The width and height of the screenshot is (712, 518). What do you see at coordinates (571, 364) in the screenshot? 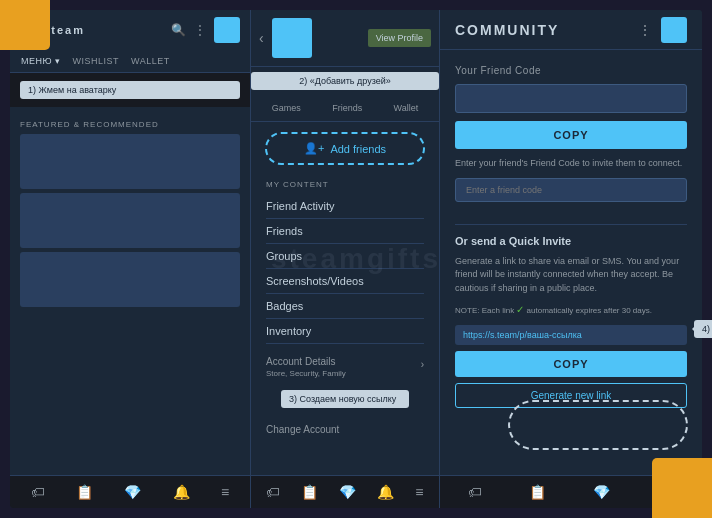
I see `copy-link-button: COPY` at bounding box center [571, 364].